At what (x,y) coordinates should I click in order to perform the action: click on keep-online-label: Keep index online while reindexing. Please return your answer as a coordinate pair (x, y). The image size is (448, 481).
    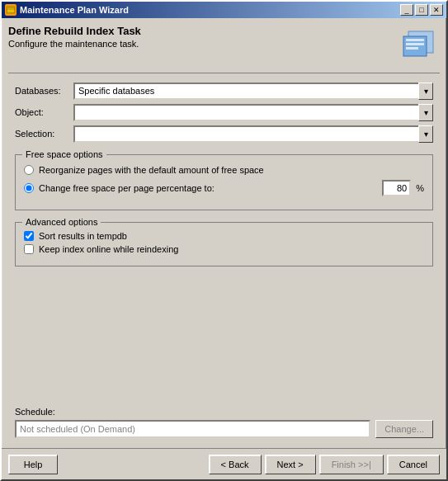
    Looking at the image, I should click on (109, 249).